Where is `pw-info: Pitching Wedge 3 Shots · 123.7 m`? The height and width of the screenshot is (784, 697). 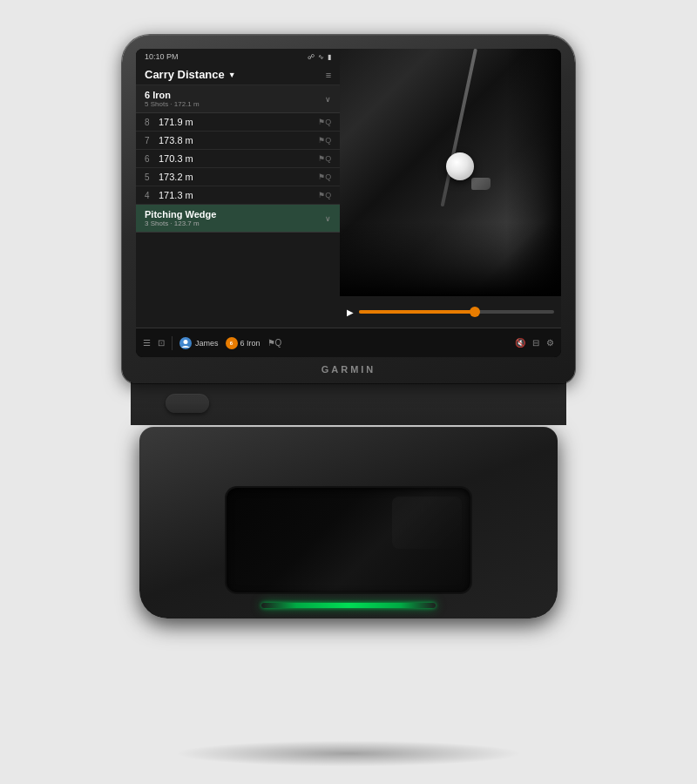
pw-info: Pitching Wedge 3 Shots · 123.7 m is located at coordinates (180, 218).